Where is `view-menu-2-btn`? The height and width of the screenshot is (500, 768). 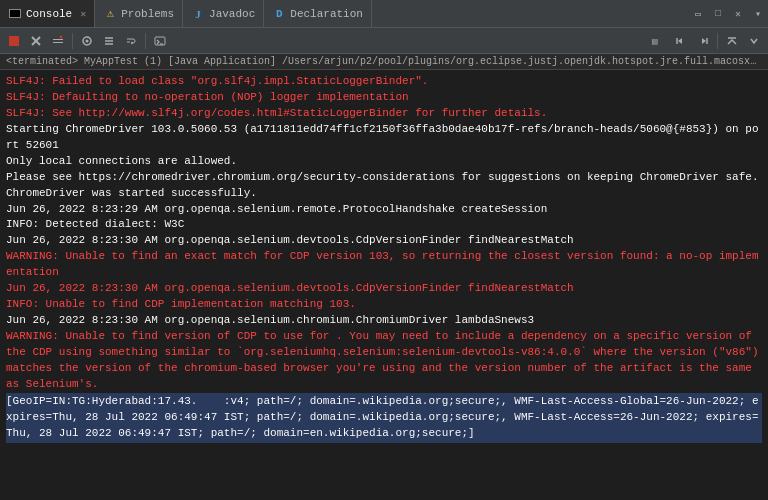 view-menu-2-btn is located at coordinates (754, 41).